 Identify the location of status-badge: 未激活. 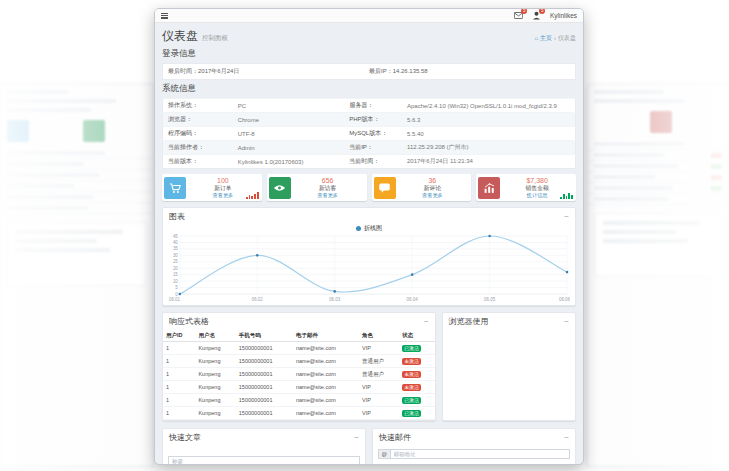
(411, 388).